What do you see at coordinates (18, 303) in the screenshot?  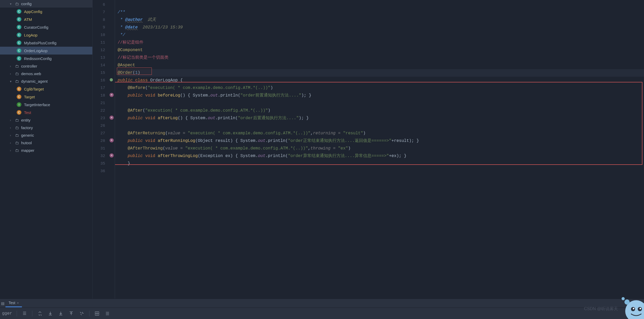 I see `close-icon: ×` at bounding box center [18, 303].